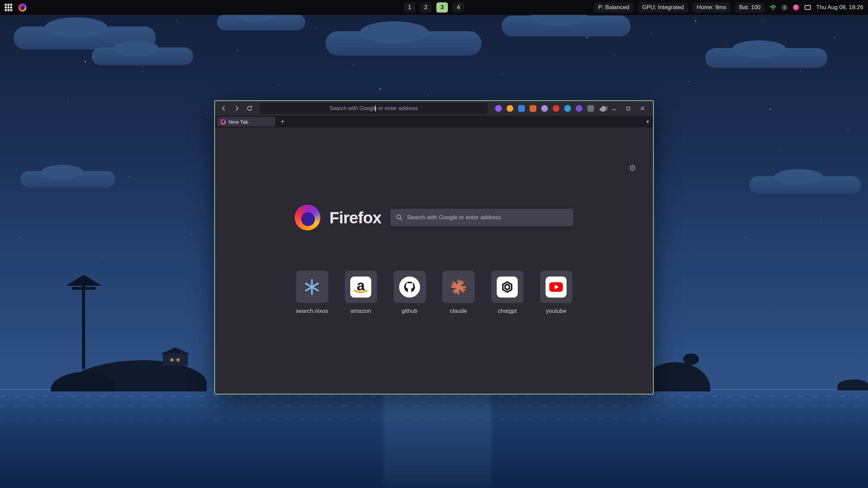  Describe the element at coordinates (785, 7) in the screenshot. I see `bluetooth-glyph: ᛒ` at that location.